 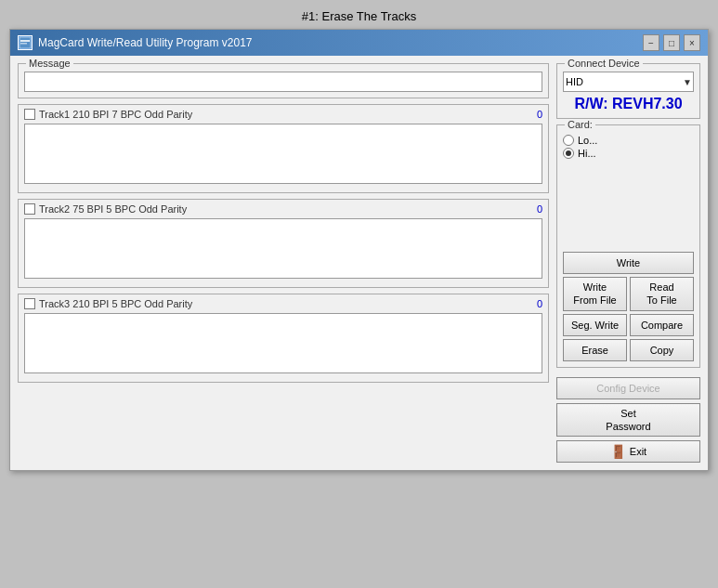 What do you see at coordinates (628, 140) in the screenshot?
I see `lo-radio-row: Lo...` at bounding box center [628, 140].